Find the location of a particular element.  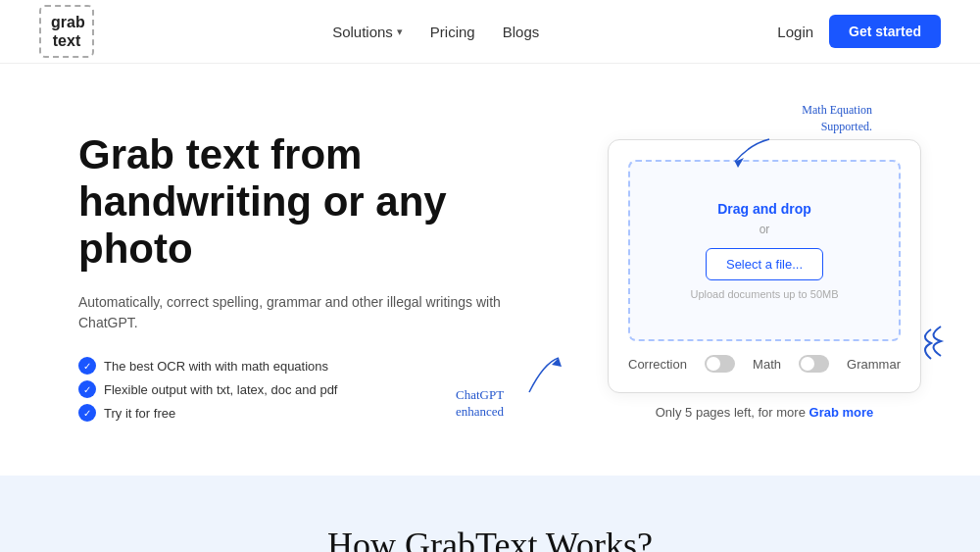

drop-zone: Drag and drop or Select a file... Upload… is located at coordinates (764, 251).